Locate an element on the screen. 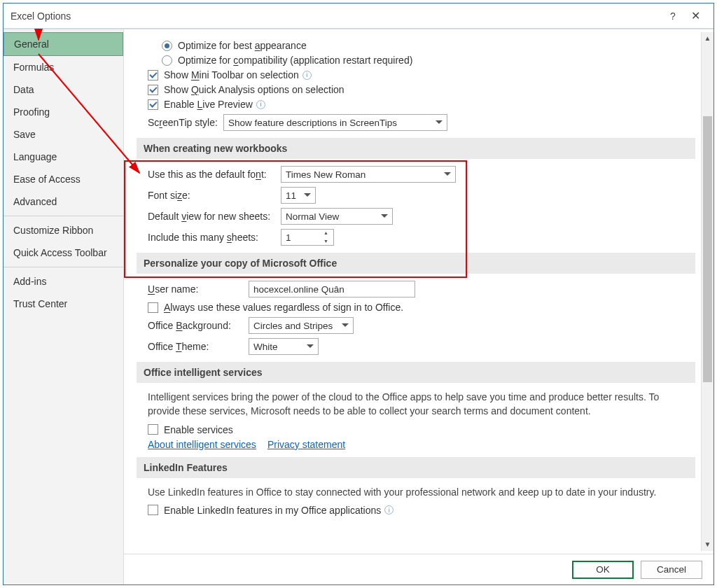  sidebar-item-proofing: Proofing is located at coordinates (63, 112).